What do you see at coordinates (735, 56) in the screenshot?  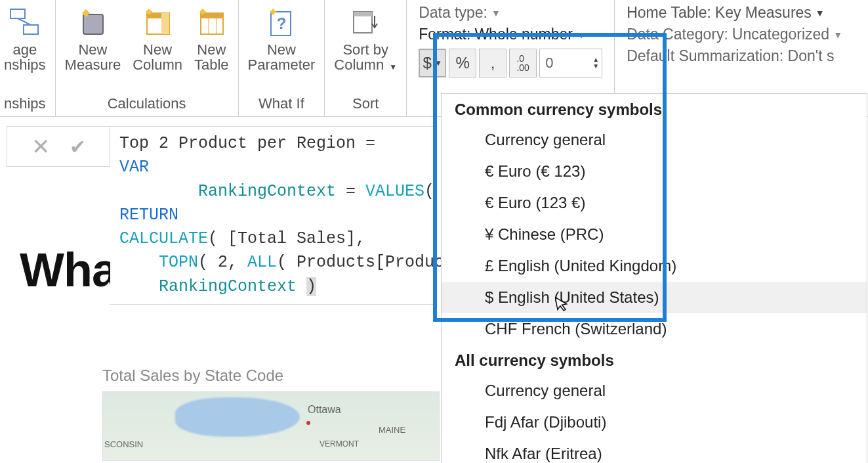 I see `default-summarization-dropdown: Default Summarization: Don't s` at bounding box center [735, 56].